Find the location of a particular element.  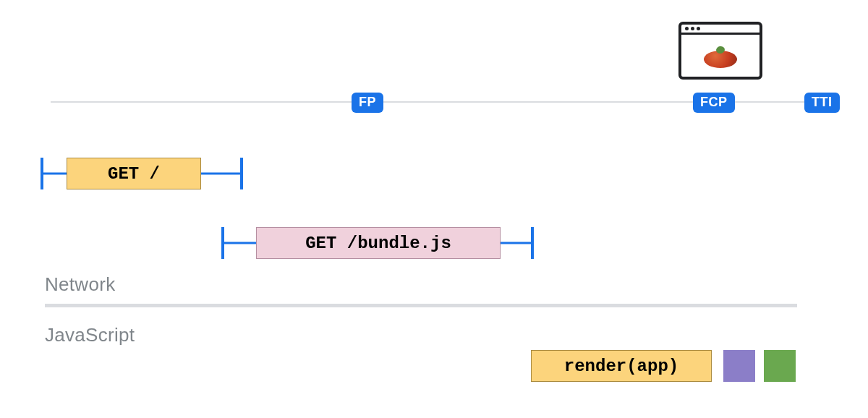

network-divider is located at coordinates (421, 305).